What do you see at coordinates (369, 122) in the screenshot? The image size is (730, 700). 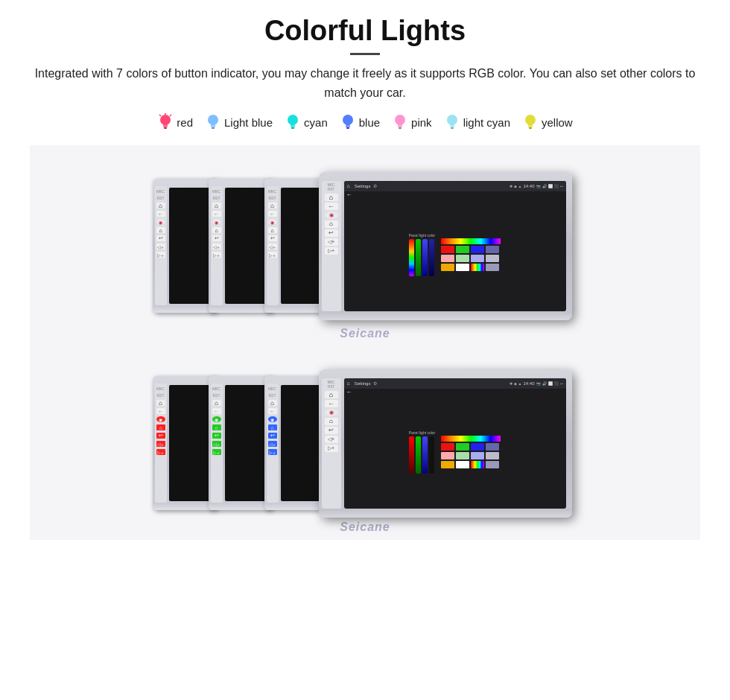 I see `color-label-blue: blue` at bounding box center [369, 122].